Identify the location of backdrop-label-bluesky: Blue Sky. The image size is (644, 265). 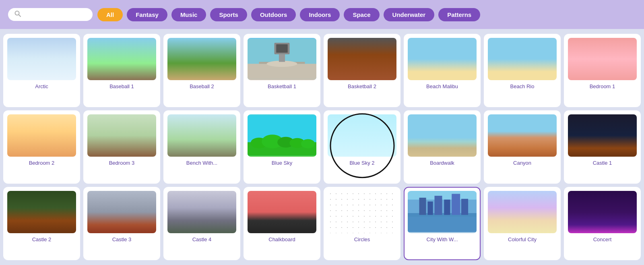
(282, 163).